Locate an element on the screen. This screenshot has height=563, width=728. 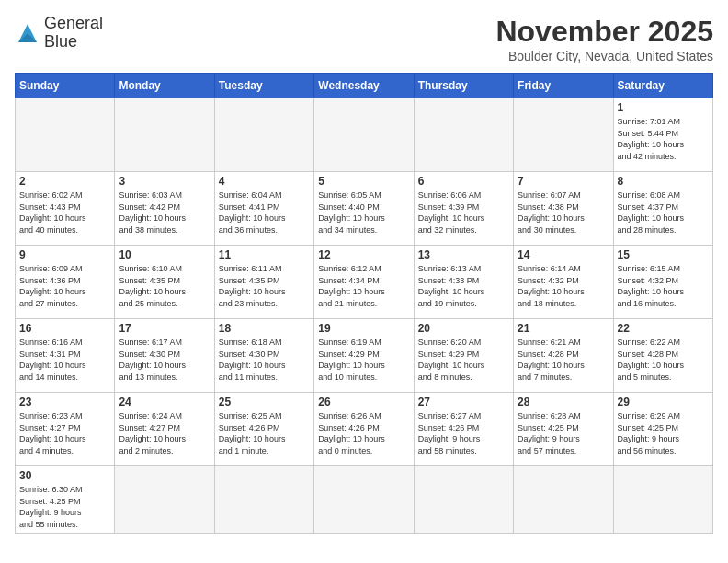
day-info: Sunrise: 6:23 AM Sunset: 4:27 PM Dayligh… is located at coordinates (64, 433).